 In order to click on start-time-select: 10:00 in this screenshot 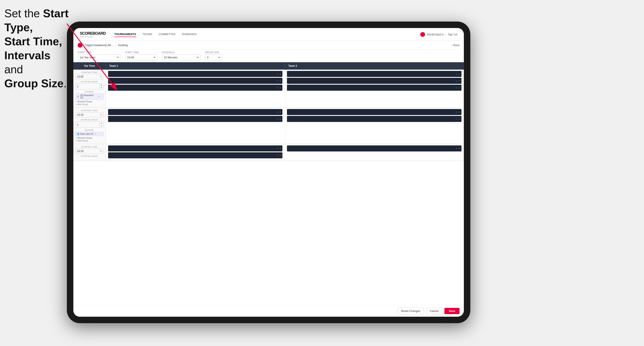, I will do `click(142, 57)`.